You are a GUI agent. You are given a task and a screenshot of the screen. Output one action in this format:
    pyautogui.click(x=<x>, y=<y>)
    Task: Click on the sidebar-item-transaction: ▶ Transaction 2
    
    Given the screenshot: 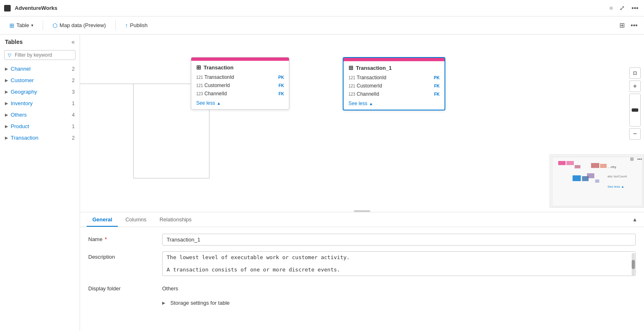 What is the action you would take?
    pyautogui.click(x=40, y=138)
    